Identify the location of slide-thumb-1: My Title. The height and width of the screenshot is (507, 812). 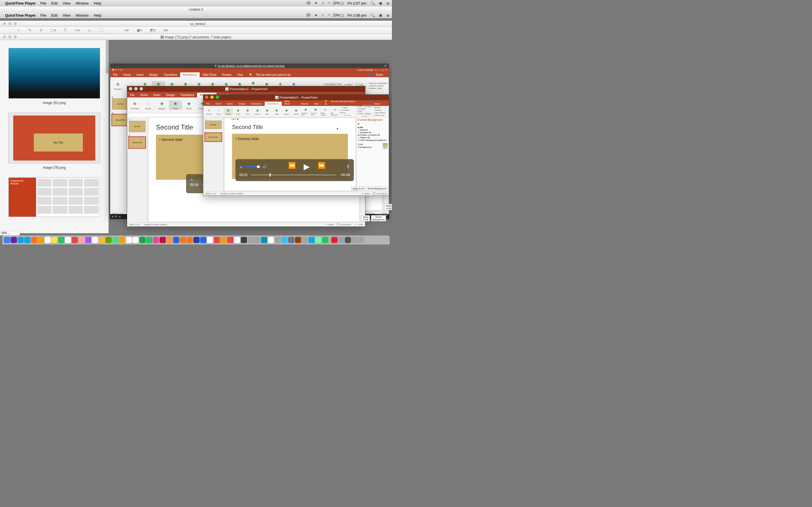
(137, 126).